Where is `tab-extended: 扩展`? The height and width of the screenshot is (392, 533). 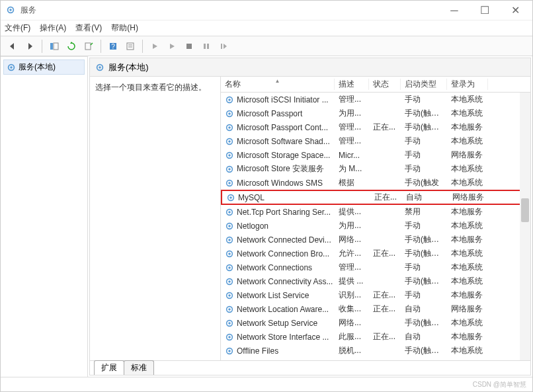
tab-extended: 扩展 is located at coordinates (109, 368).